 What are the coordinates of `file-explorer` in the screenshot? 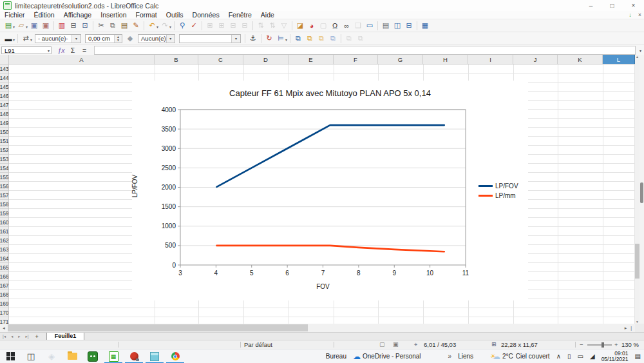 It's located at (72, 356).